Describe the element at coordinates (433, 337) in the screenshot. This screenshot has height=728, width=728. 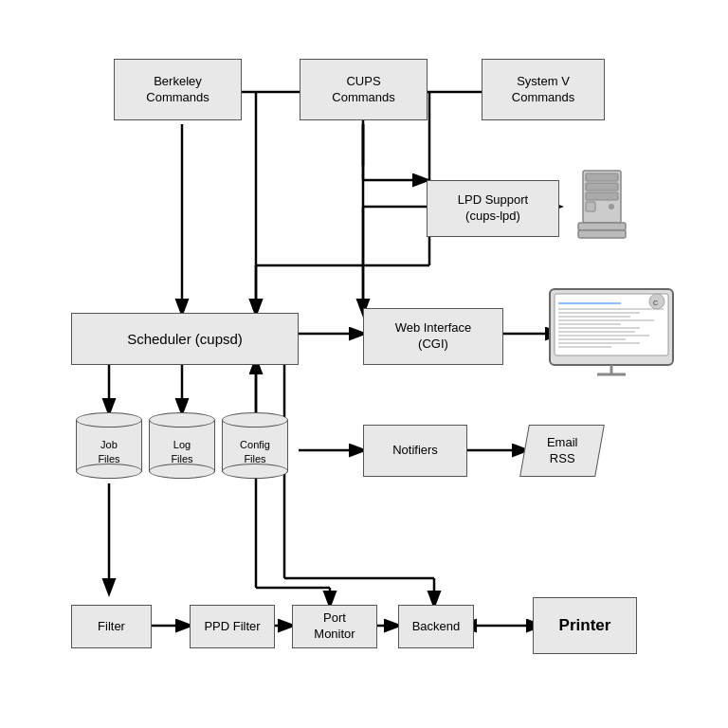
I see `web-interface-box: Web Interface(CGI)` at that location.